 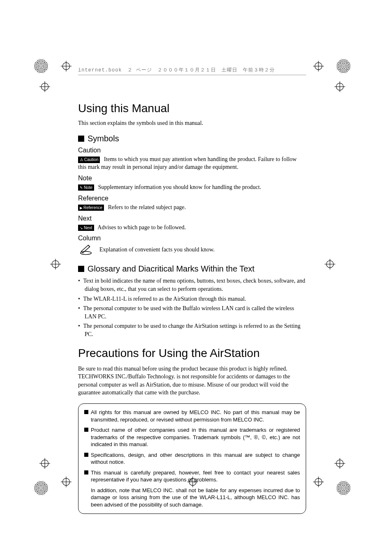 I want to click on column-heading: Column, so click(x=192, y=238).